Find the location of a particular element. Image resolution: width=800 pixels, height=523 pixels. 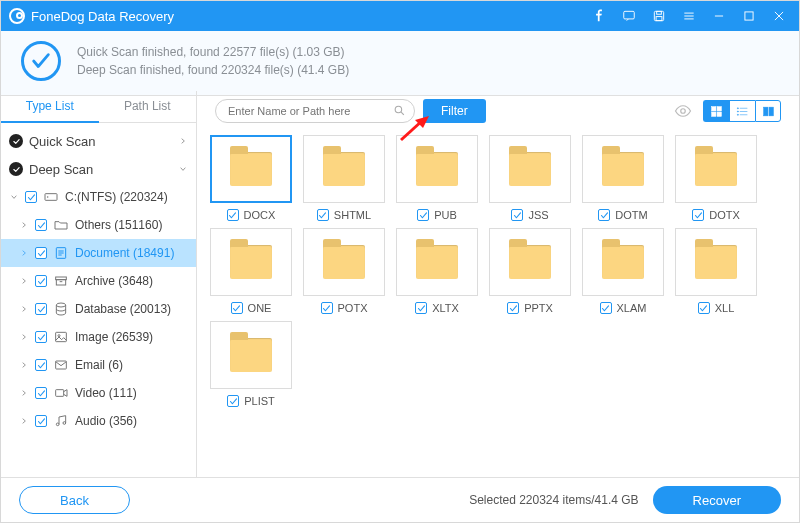

file-tile: POTX is located at coordinates (344, 272).